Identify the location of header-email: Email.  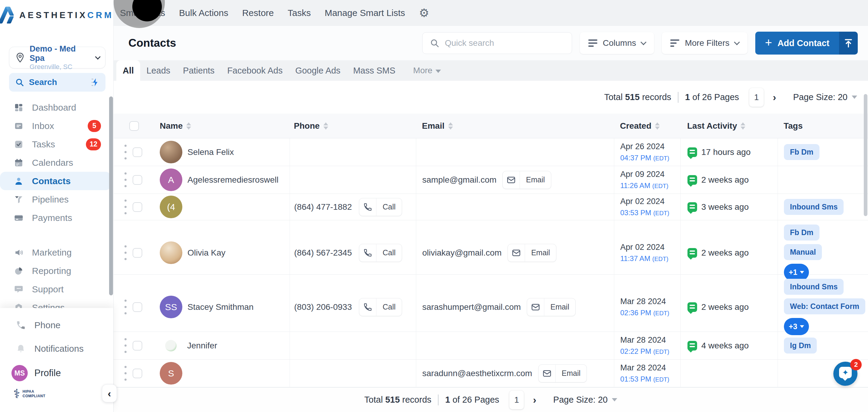
(515, 126).